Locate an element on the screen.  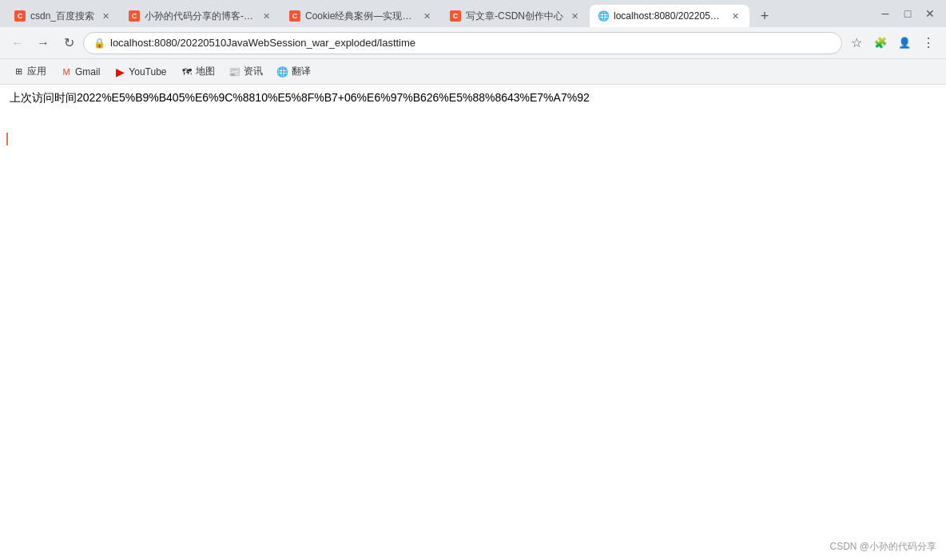
tab-close-4: ✕ is located at coordinates (574, 16).